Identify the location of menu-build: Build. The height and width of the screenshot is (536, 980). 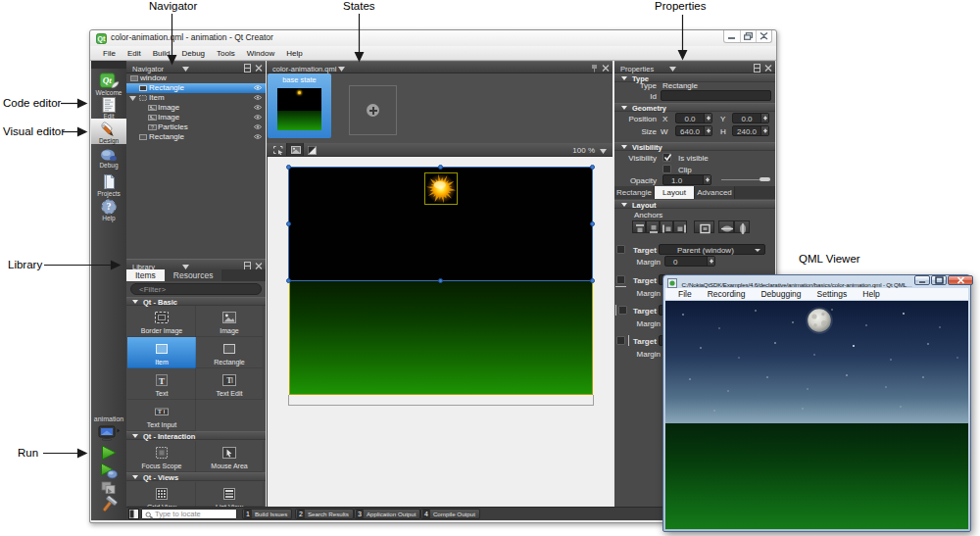
(162, 53).